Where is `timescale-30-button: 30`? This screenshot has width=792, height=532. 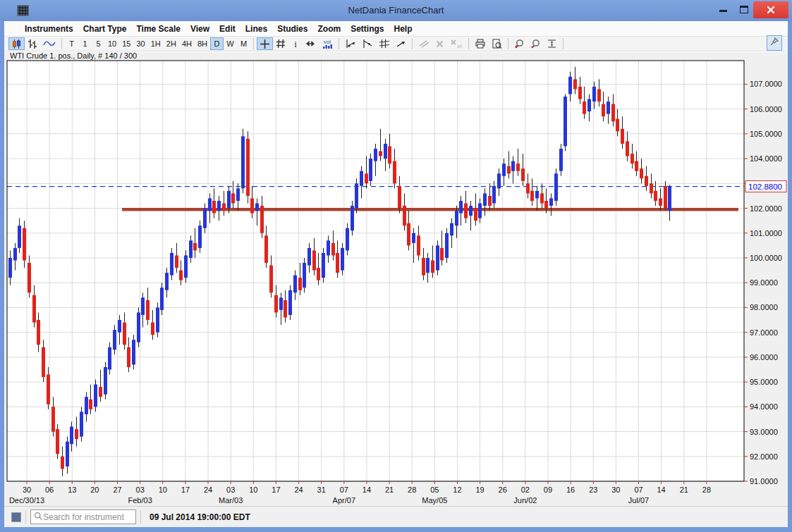
timescale-30-button: 30 is located at coordinates (141, 44).